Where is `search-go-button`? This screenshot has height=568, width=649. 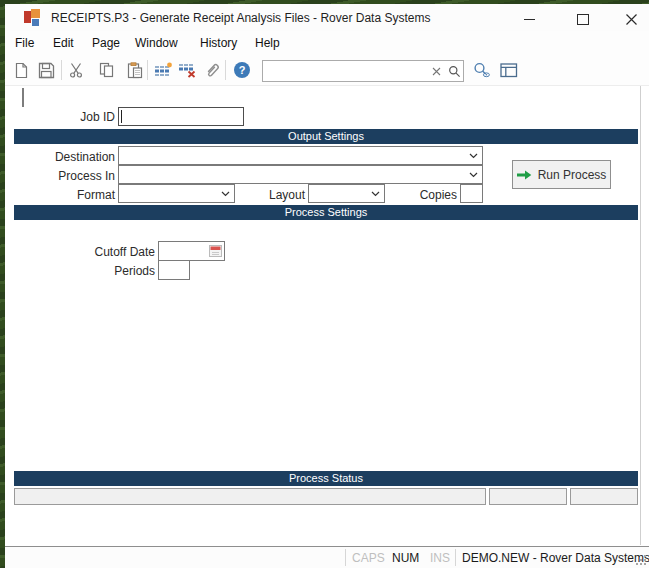
search-go-button is located at coordinates (454, 71).